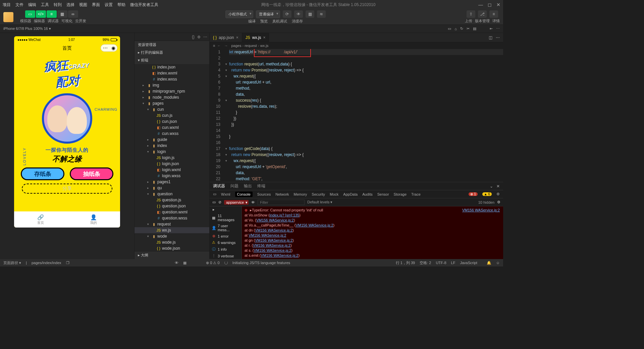 This screenshot has width=644, height=349. What do you see at coordinates (226, 38) in the screenshot?
I see `editor-tab: { }app.json×` at bounding box center [226, 38].